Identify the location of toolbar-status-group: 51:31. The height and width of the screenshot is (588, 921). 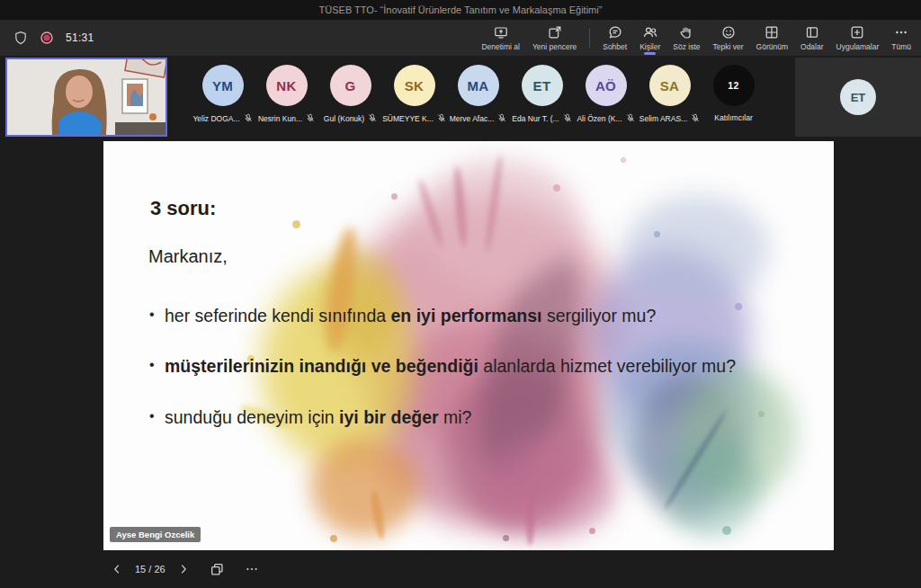
(47, 38).